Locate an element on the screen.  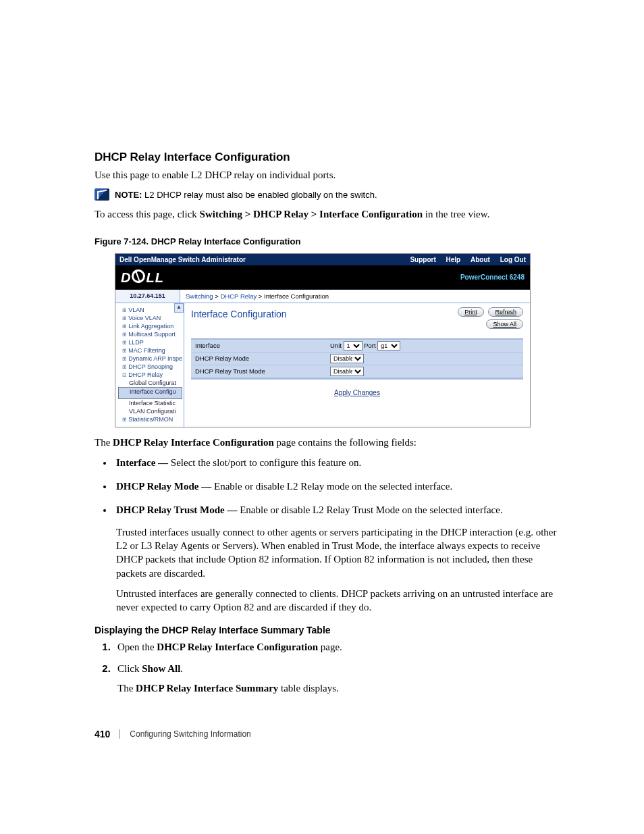
tree-voice-vlan: Voice VLAN is located at coordinates (150, 318).